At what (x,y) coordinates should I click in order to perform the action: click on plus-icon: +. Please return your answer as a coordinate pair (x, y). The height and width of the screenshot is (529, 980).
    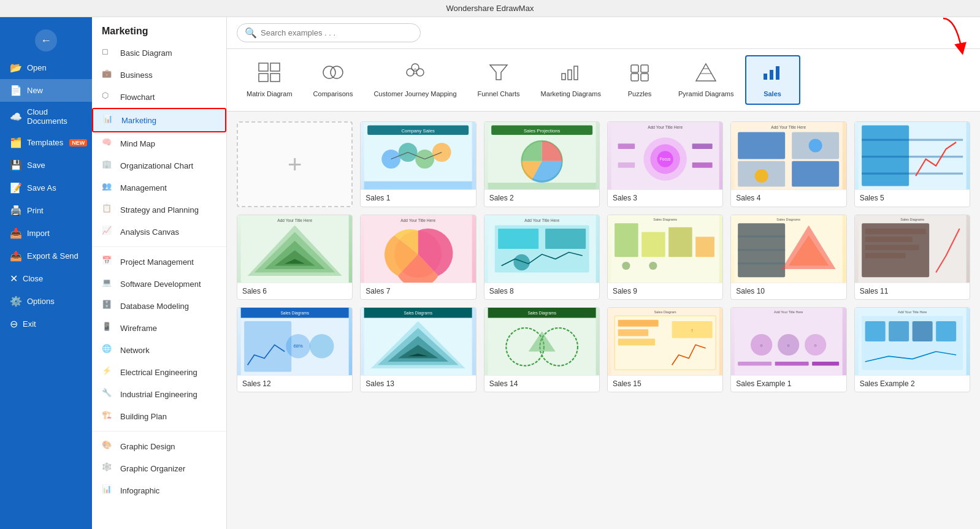
    Looking at the image, I should click on (294, 164).